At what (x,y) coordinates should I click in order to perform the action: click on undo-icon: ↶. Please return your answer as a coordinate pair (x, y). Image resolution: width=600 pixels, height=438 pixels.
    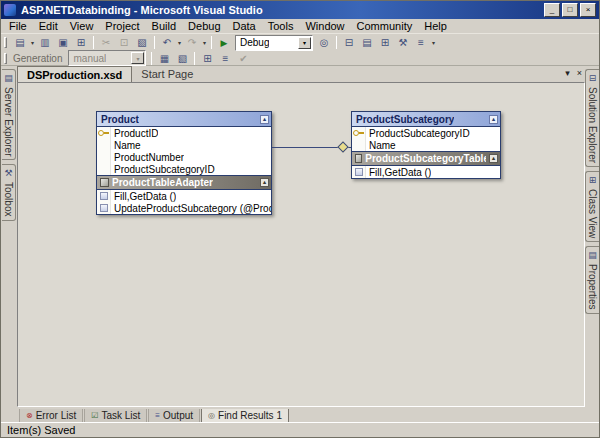
    Looking at the image, I should click on (167, 42).